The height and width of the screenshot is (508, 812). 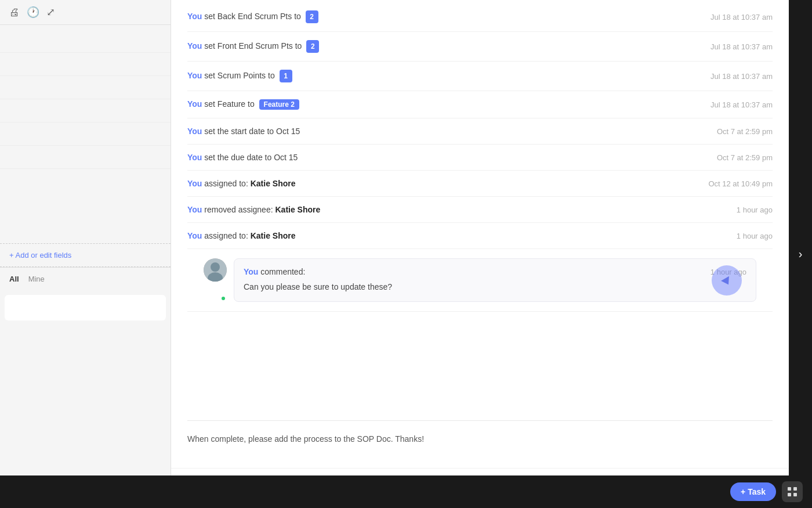 I want to click on history-icon: 🕐, so click(x=33, y=12).